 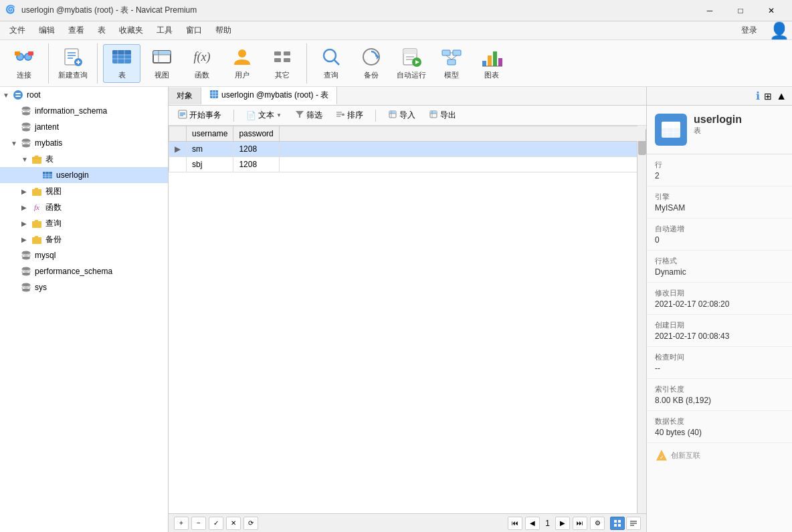 What do you see at coordinates (26, 287) in the screenshot?
I see `sys-icon` at bounding box center [26, 287].